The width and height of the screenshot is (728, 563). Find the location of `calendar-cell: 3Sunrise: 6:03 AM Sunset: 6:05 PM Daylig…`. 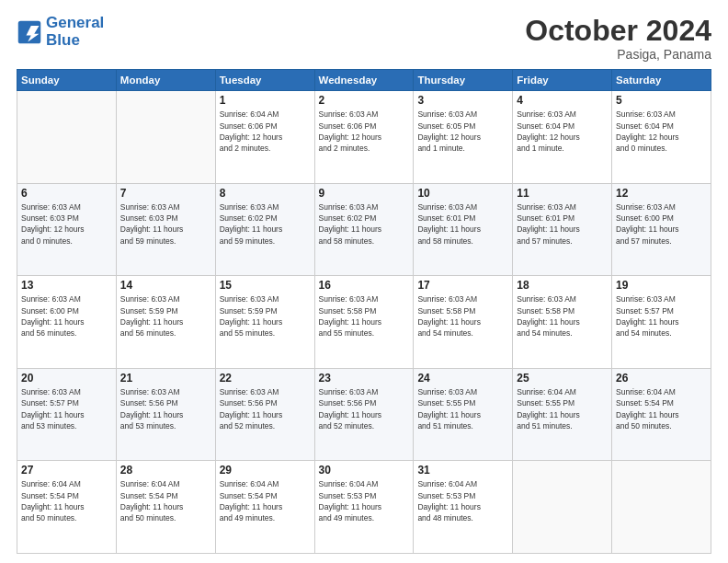

calendar-cell: 3Sunrise: 6:03 AM Sunset: 6:05 PM Daylig… is located at coordinates (463, 138).